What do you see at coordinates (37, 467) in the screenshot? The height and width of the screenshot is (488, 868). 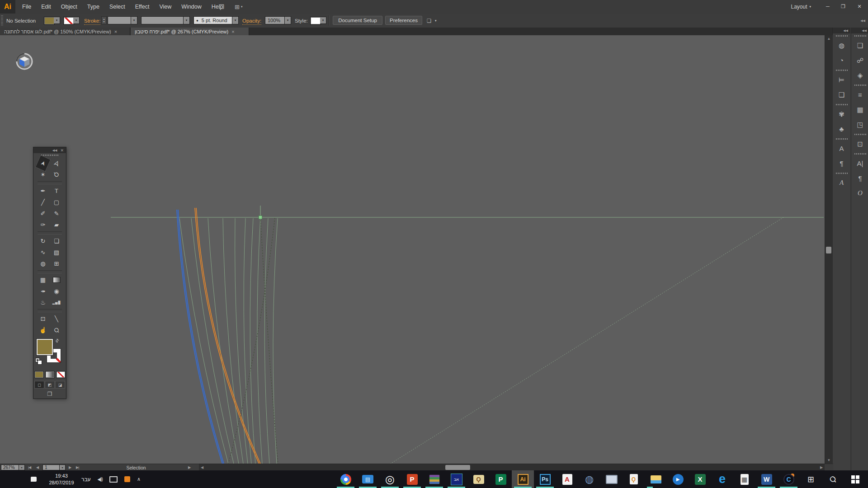 I see `previous-artboard-button: ◀` at bounding box center [37, 467].